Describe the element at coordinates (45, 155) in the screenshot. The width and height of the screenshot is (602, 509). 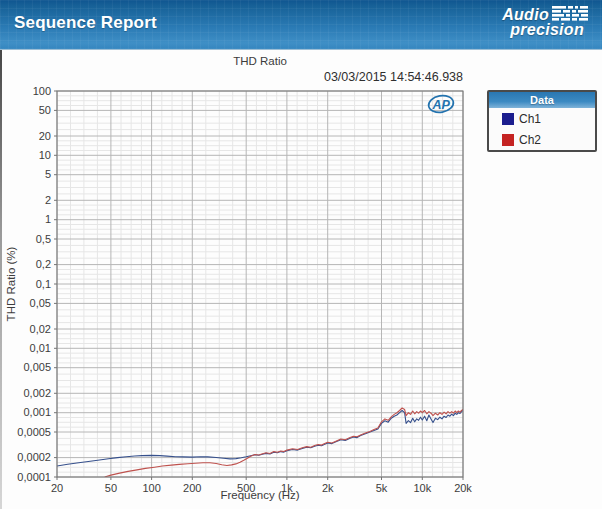
I see `svg-text: 10` at that location.